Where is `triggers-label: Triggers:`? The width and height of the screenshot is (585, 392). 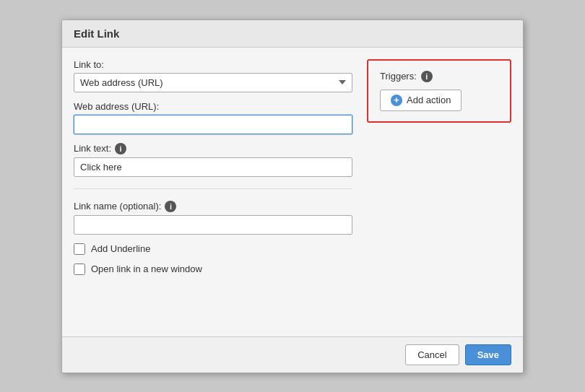 triggers-label: Triggers: is located at coordinates (399, 77).